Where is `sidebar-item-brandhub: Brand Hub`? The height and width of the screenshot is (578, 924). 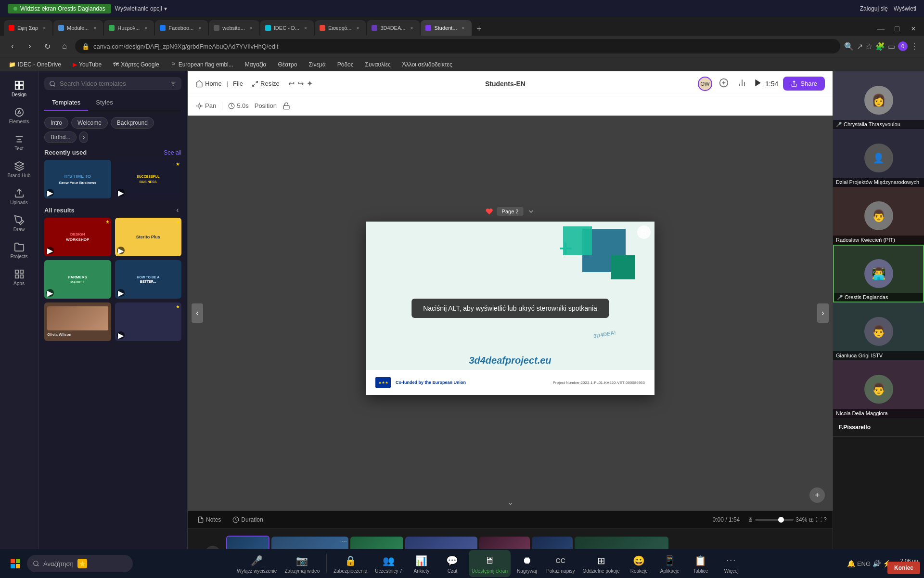 sidebar-item-brandhub: Brand Hub is located at coordinates (19, 170).